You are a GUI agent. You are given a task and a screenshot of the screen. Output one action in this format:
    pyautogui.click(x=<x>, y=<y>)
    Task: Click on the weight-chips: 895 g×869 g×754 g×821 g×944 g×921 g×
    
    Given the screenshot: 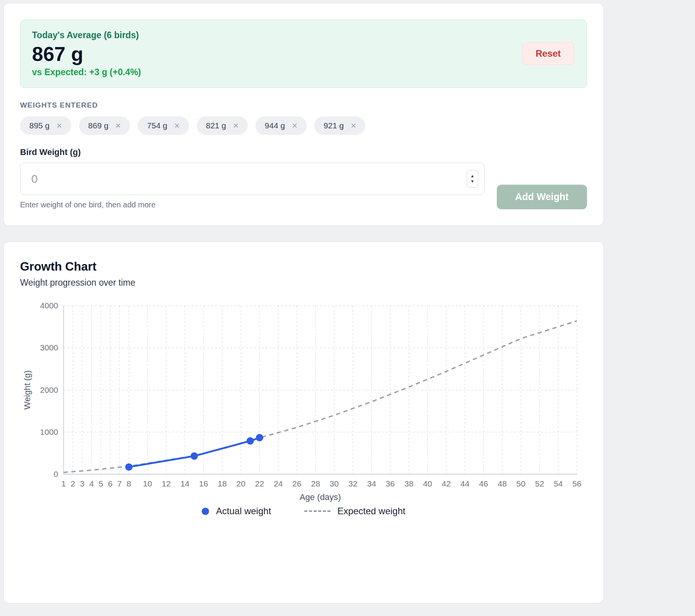 What is the action you would take?
    pyautogui.click(x=304, y=126)
    